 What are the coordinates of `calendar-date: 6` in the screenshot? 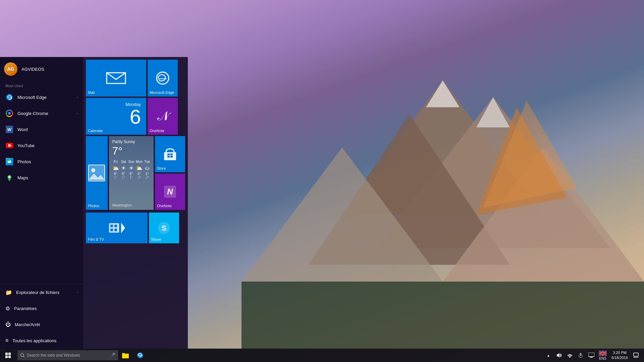 It's located at (136, 117).